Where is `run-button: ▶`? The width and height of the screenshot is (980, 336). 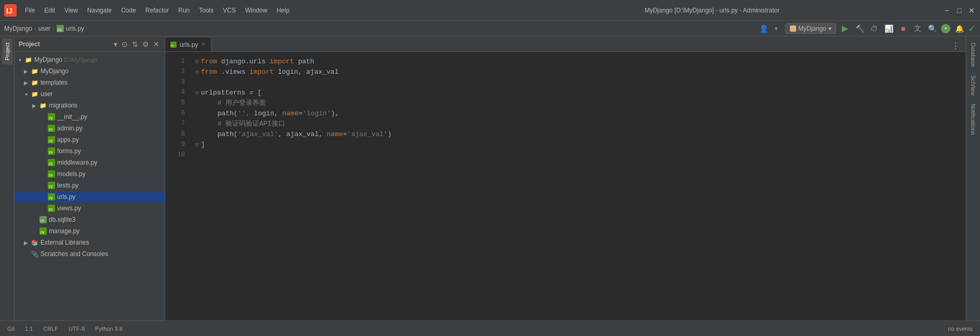 run-button: ▶ is located at coordinates (845, 29).